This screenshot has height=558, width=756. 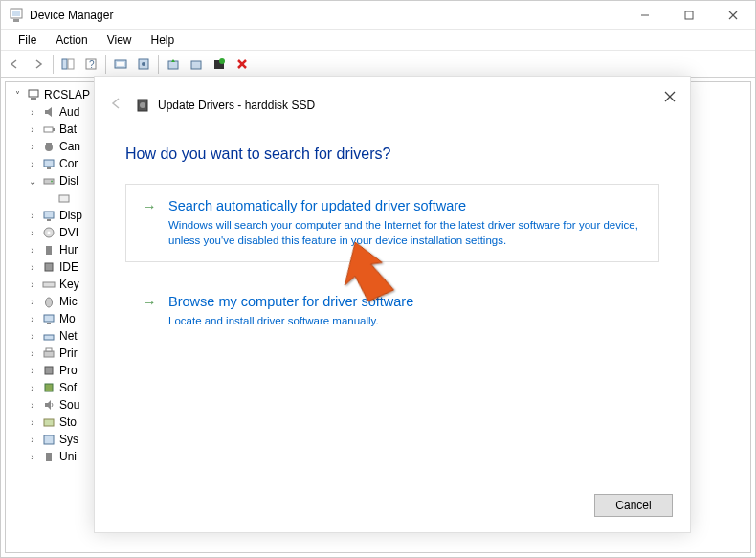 I want to click on disable-device-icon, so click(x=219, y=64).